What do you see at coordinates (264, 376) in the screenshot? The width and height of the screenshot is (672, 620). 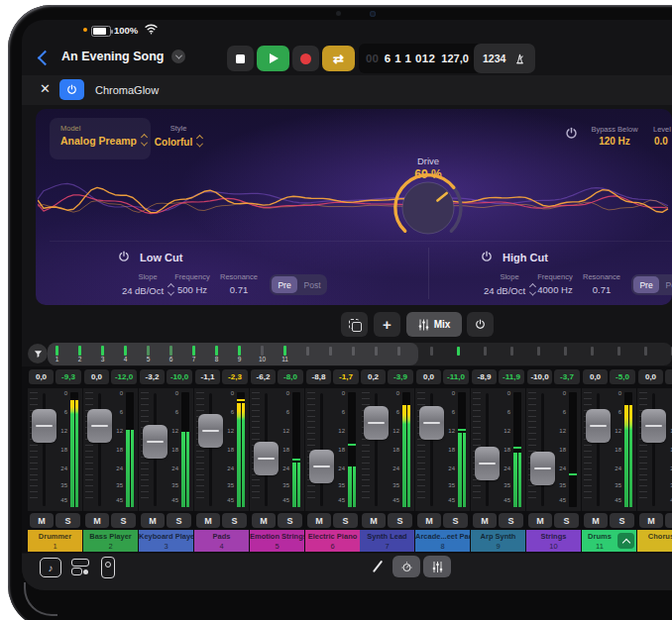 I see `volume-value: -6,2` at bounding box center [264, 376].